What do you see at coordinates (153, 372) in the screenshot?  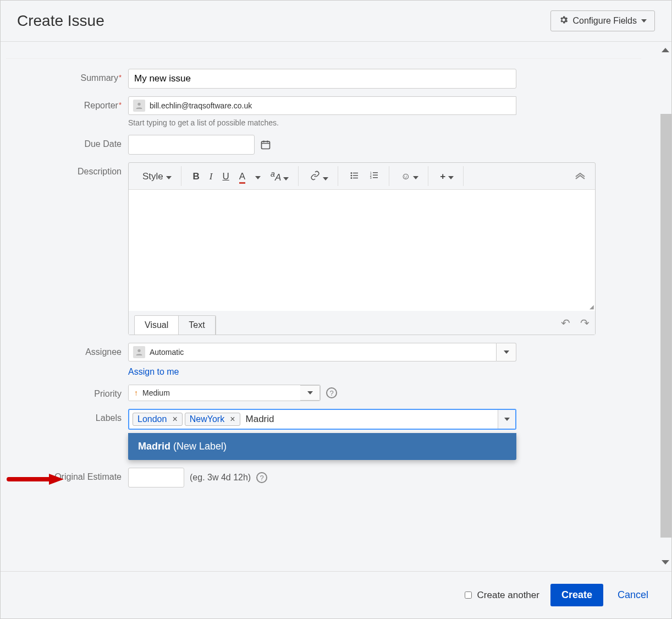 I see `assign-to-me-link: Assign to me` at bounding box center [153, 372].